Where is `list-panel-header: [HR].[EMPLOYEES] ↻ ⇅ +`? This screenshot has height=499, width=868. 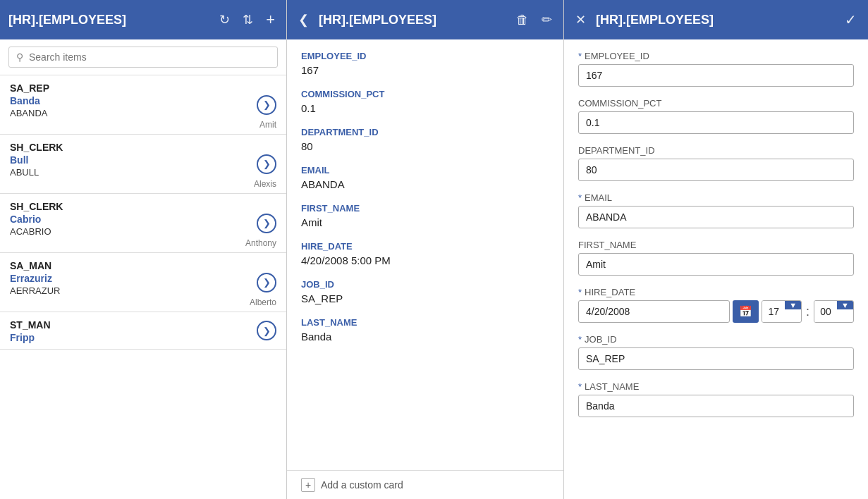 list-panel-header: [HR].[EMPLOYEES] ↻ ⇅ + is located at coordinates (143, 20).